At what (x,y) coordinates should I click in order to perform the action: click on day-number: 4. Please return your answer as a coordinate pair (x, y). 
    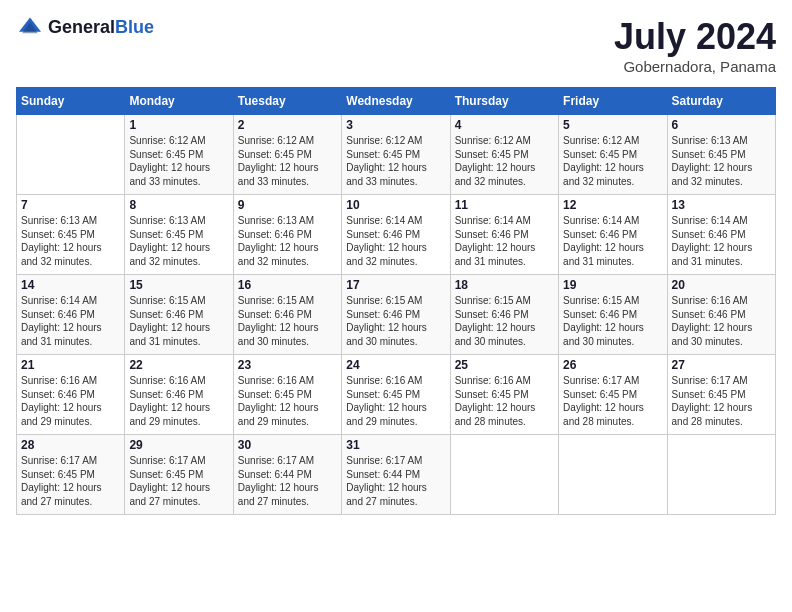
    Looking at the image, I should click on (504, 125).